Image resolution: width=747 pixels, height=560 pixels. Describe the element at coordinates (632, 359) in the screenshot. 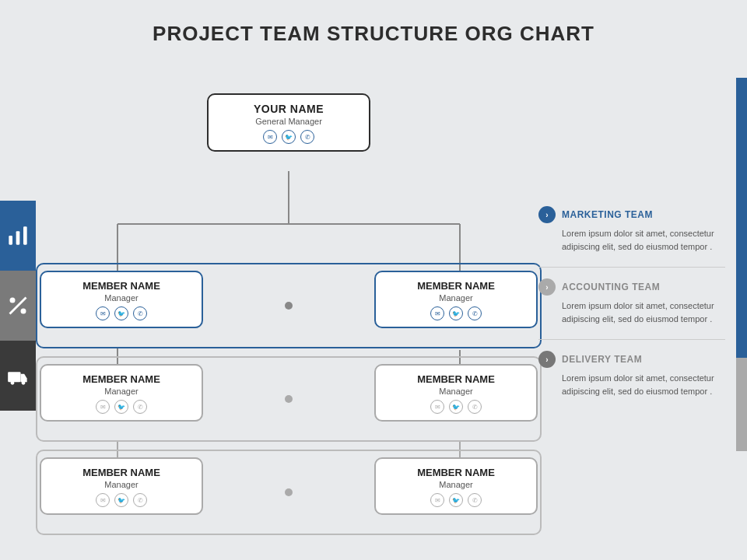

I see `info-delivery-header: › DELIVERY TEAM` at that location.